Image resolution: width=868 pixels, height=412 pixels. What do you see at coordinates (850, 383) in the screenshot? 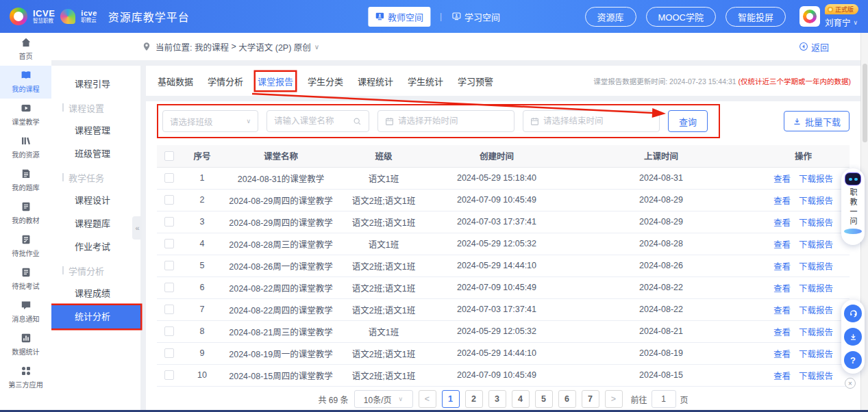
I see `close-floating-button: ×` at bounding box center [850, 383].